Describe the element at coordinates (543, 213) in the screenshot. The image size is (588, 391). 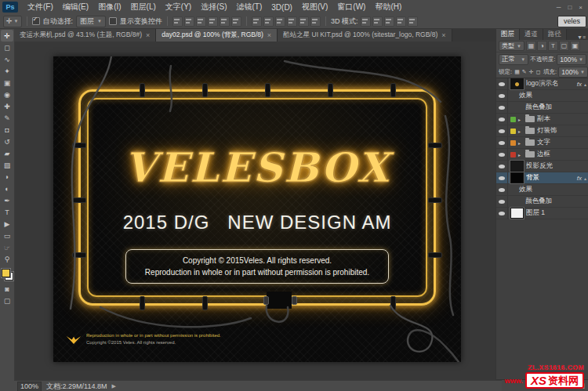
I see `layer-row: 图层 1` at that location.